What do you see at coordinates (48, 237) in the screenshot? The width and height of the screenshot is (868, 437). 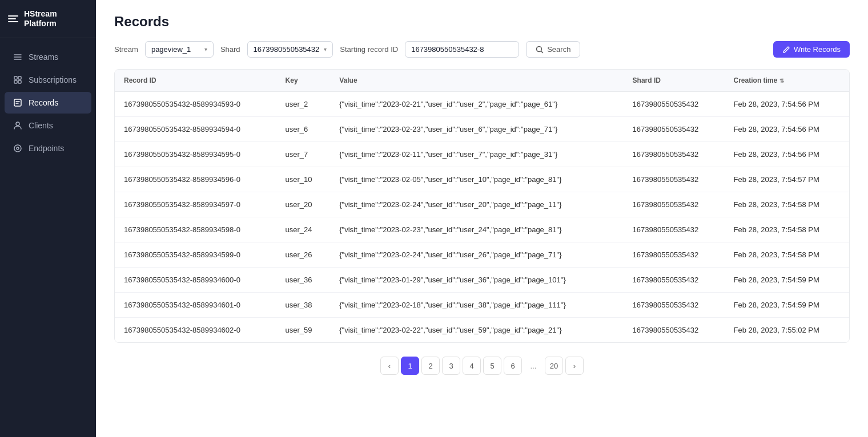 I see `sidebar-nav: Streams Subscriptions Records` at bounding box center [48, 237].